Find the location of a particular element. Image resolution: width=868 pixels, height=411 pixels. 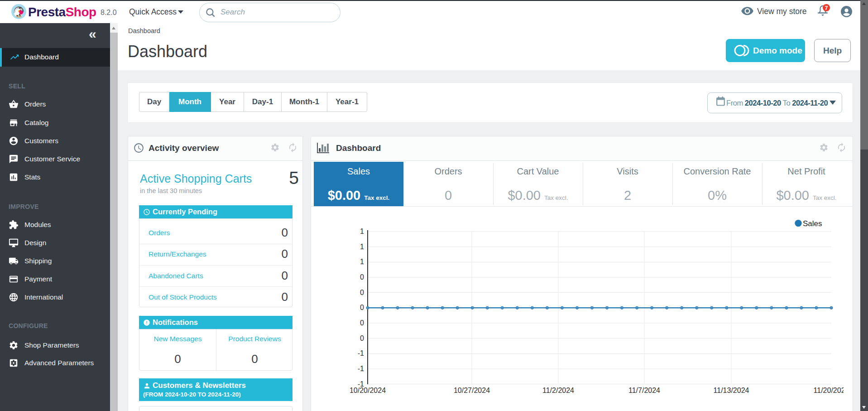

svg-text: 11/13/2024 is located at coordinates (732, 391).